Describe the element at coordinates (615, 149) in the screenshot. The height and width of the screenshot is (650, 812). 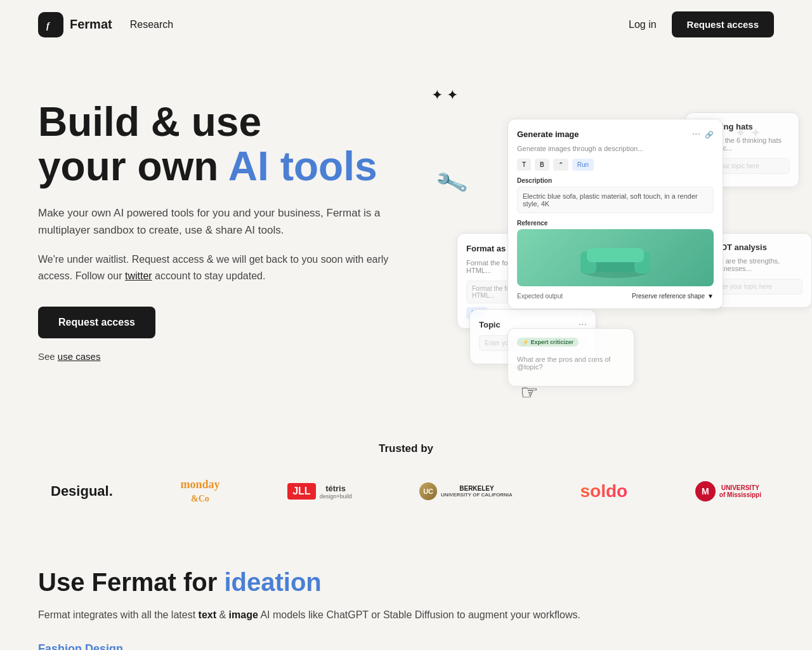
I see `main-card-subtitle: Generate images through a description...` at that location.